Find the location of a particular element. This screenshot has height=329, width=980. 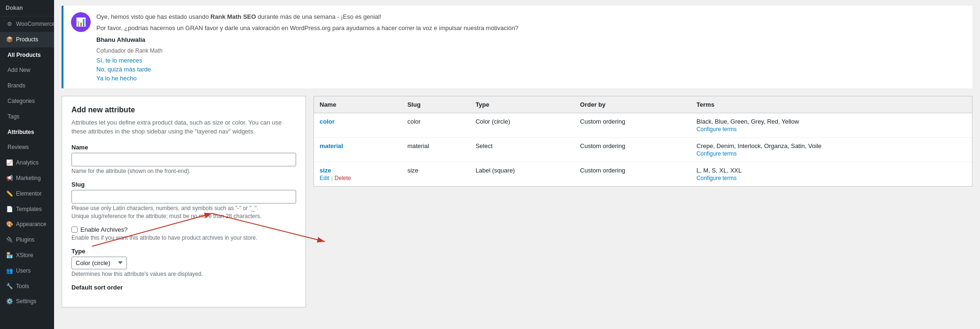

marketing-icon: 📢 is located at coordinates (9, 179).